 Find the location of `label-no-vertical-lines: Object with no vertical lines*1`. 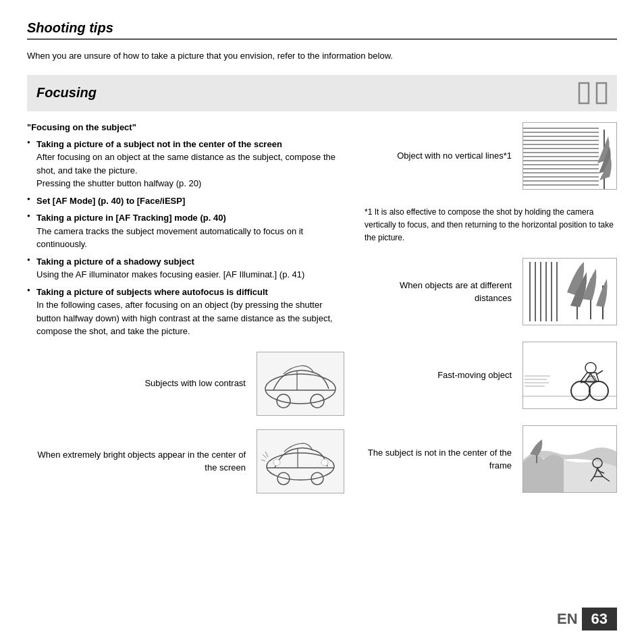

label-no-vertical-lines: Object with no vertical lines*1 is located at coordinates (438, 156).